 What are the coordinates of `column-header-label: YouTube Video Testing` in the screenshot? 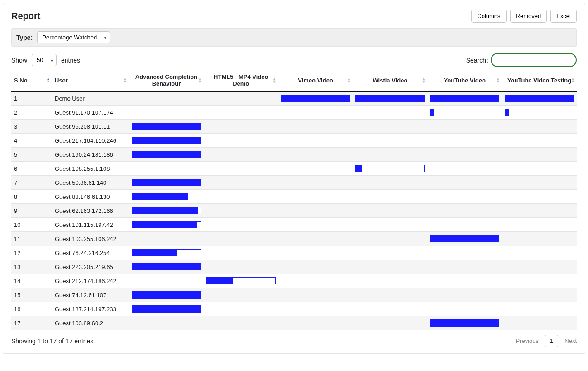 It's located at (540, 81).